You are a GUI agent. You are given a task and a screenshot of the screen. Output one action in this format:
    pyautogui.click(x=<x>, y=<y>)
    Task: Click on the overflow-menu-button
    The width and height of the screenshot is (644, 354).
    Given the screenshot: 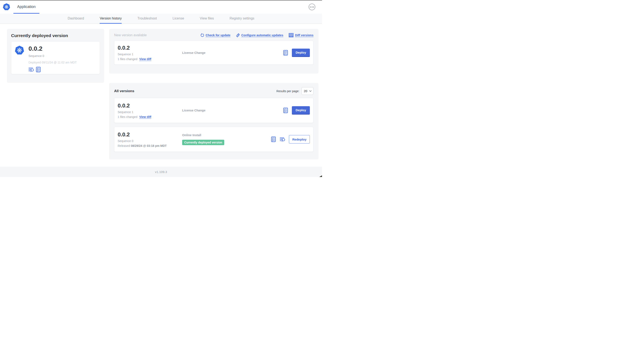 What is the action you would take?
    pyautogui.click(x=312, y=7)
    